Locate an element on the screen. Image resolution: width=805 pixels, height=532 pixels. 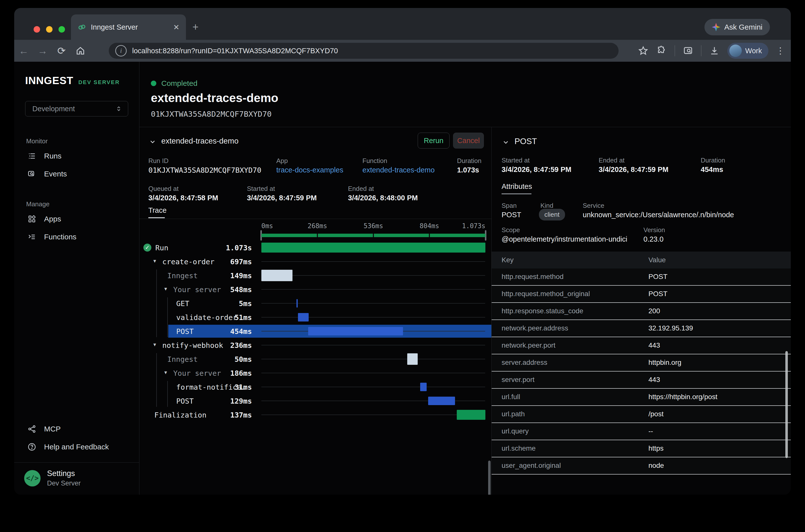
ended-value: 3/4/2026, 8:48:00 PM is located at coordinates (383, 198).